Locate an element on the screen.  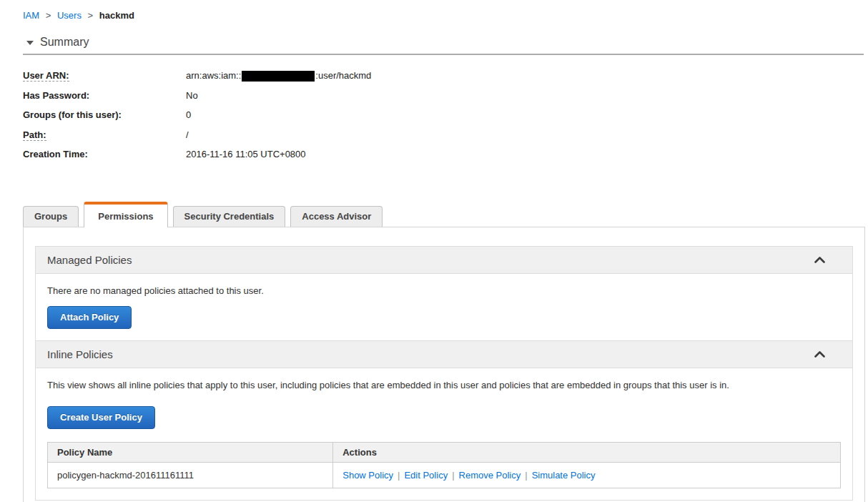
field-row-user-arn: User ARN: arn:aws:iam:::user/hackmd is located at coordinates (443, 76).